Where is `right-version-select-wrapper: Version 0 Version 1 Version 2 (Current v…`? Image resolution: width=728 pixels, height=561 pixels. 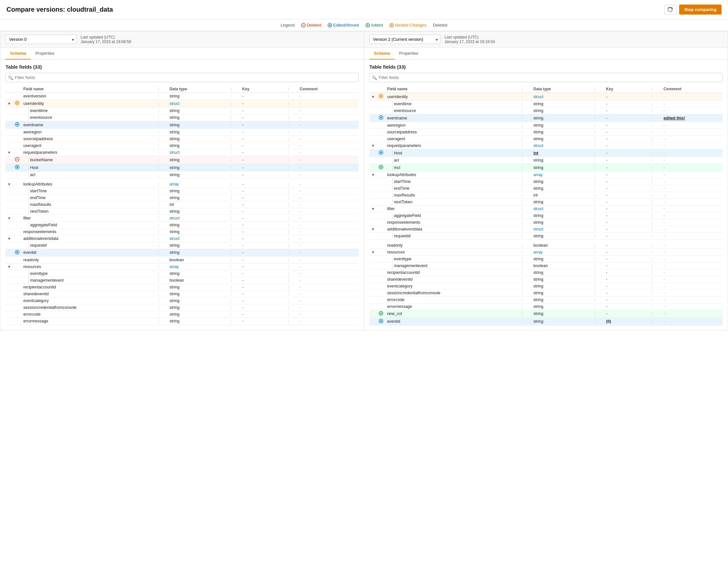
right-version-select-wrapper: Version 0 Version 1 Version 2 (Current v… is located at coordinates (405, 39).